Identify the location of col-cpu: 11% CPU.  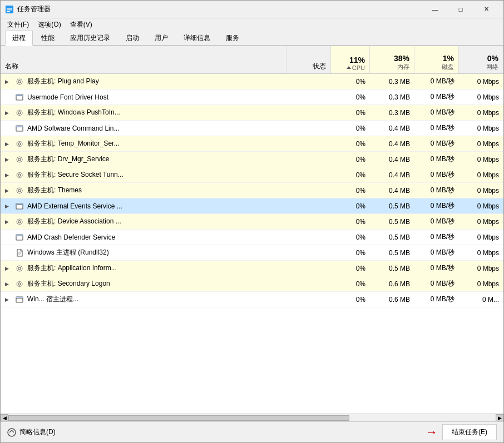
(350, 60).